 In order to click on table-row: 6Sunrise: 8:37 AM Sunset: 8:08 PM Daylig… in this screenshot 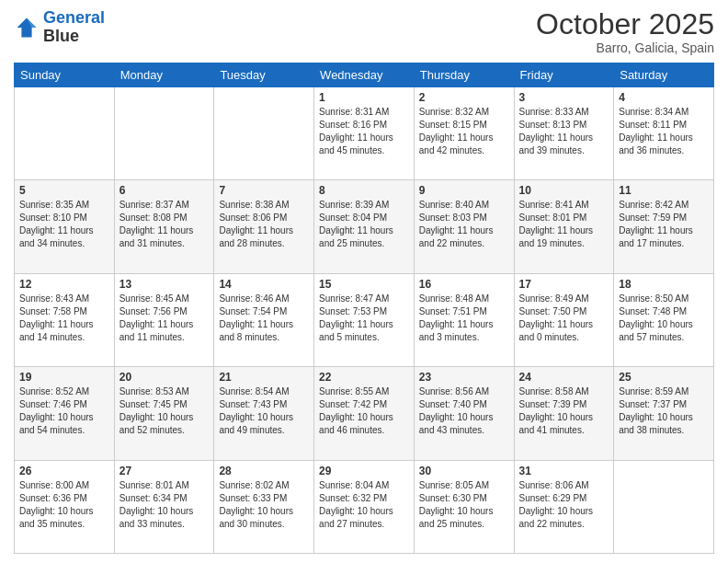, I will do `click(164, 226)`.